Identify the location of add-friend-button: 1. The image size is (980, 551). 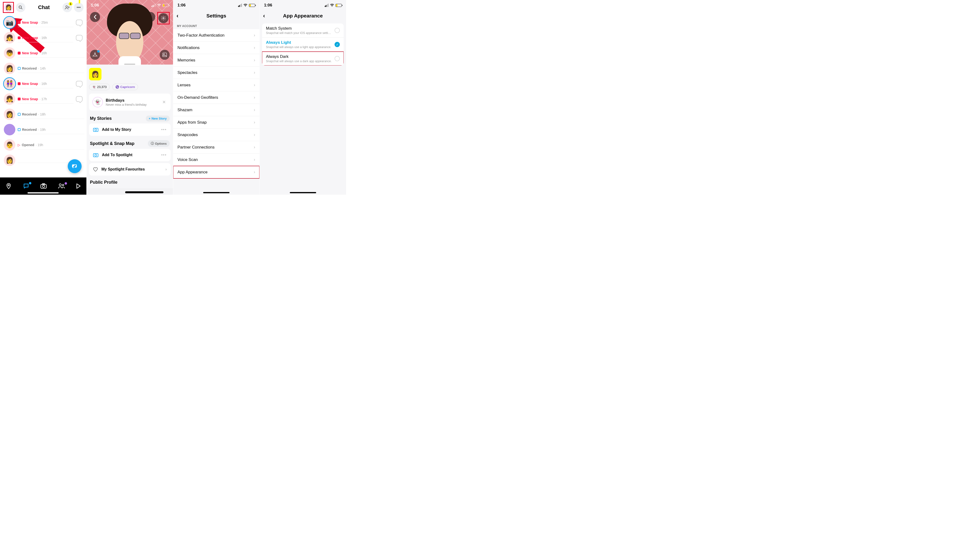
(67, 8).